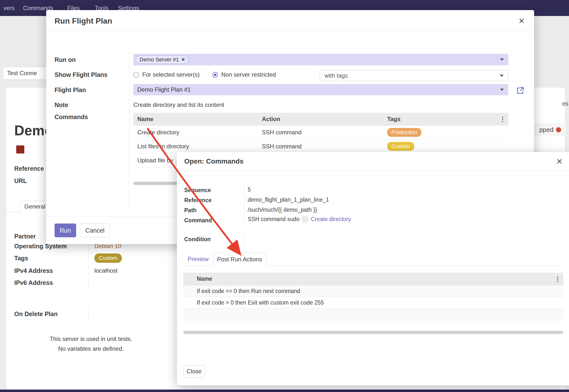 Image resolution: width=569 pixels, height=392 pixels. I want to click on radio-non-server-restricted-label: Non server restricted, so click(249, 75).